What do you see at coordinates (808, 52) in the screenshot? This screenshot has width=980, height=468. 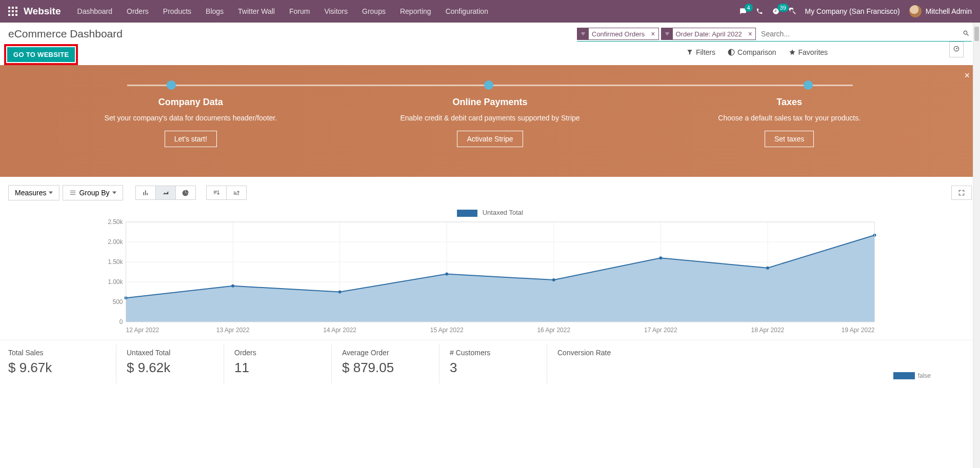 I see `favorites-dropdown: Favorites` at bounding box center [808, 52].